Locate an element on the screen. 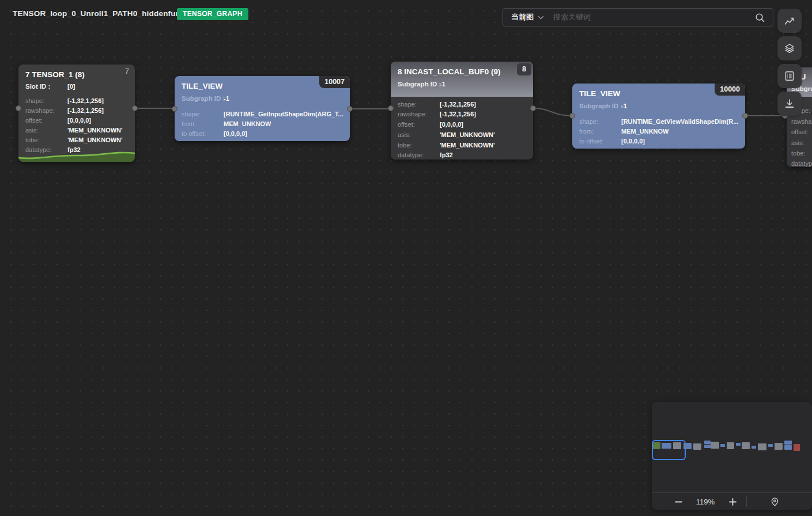 The width and height of the screenshot is (812, 516). toolbar-divider is located at coordinates (746, 502).